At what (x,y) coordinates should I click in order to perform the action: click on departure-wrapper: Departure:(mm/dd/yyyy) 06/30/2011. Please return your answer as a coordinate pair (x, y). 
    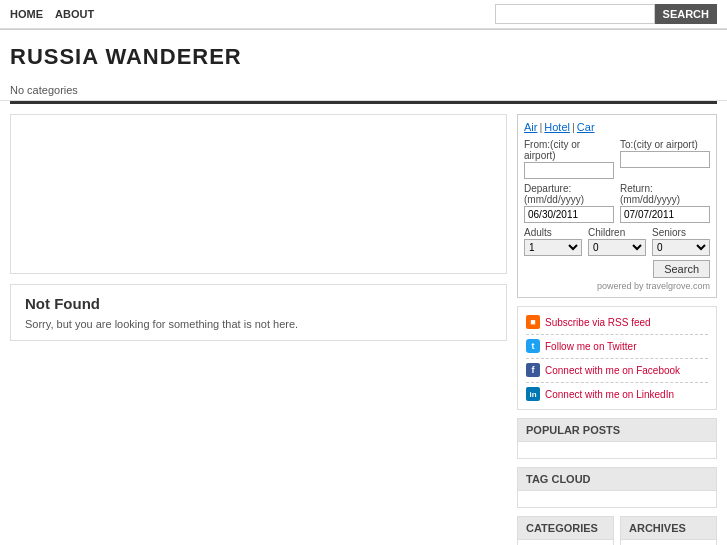
    Looking at the image, I should click on (569, 203).